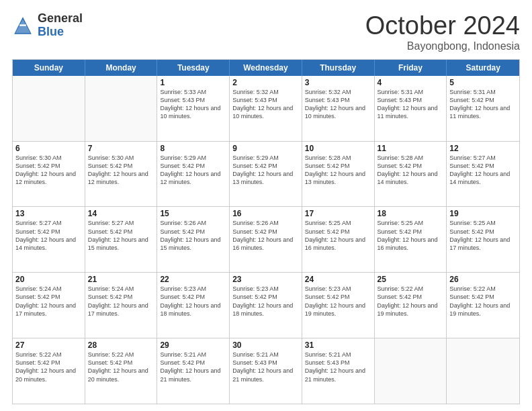 The image size is (532, 411). Describe the element at coordinates (483, 279) in the screenshot. I see `day-number: 26` at that location.